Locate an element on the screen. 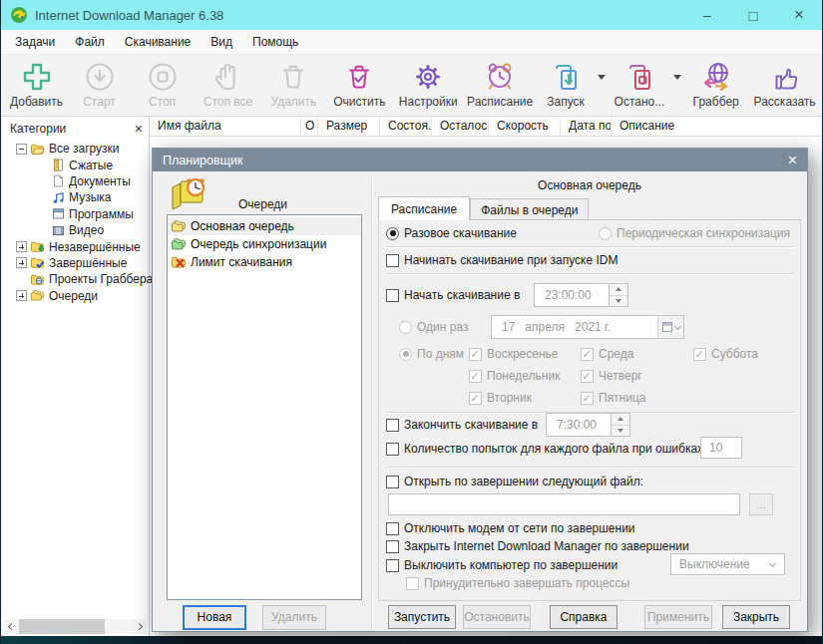  music-icon is located at coordinates (58, 197).